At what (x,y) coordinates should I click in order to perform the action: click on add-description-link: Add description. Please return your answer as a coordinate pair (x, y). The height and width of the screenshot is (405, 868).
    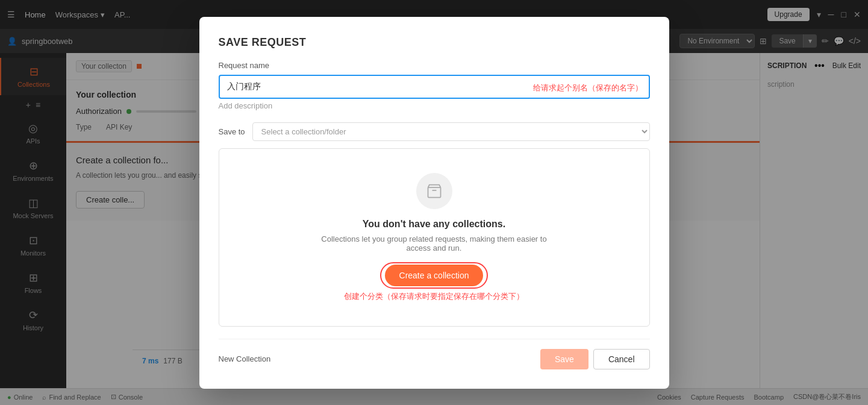
    Looking at the image, I should click on (434, 106).